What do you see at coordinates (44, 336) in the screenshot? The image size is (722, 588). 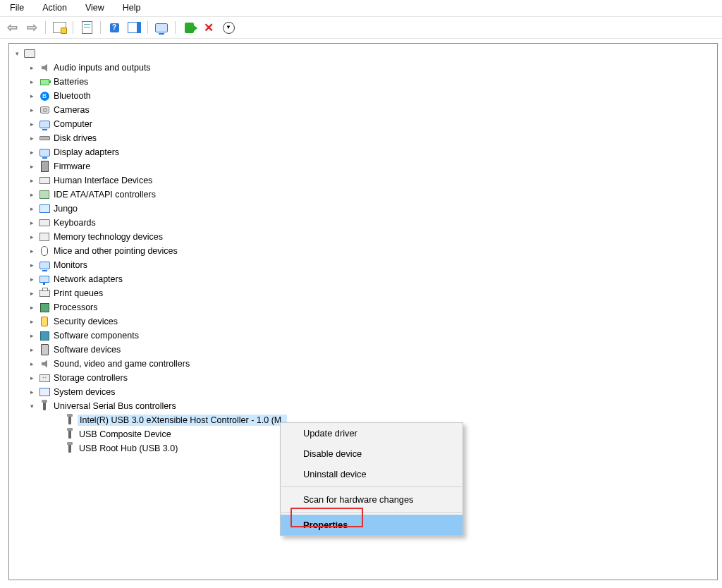 I see `soft-icon` at bounding box center [44, 336].